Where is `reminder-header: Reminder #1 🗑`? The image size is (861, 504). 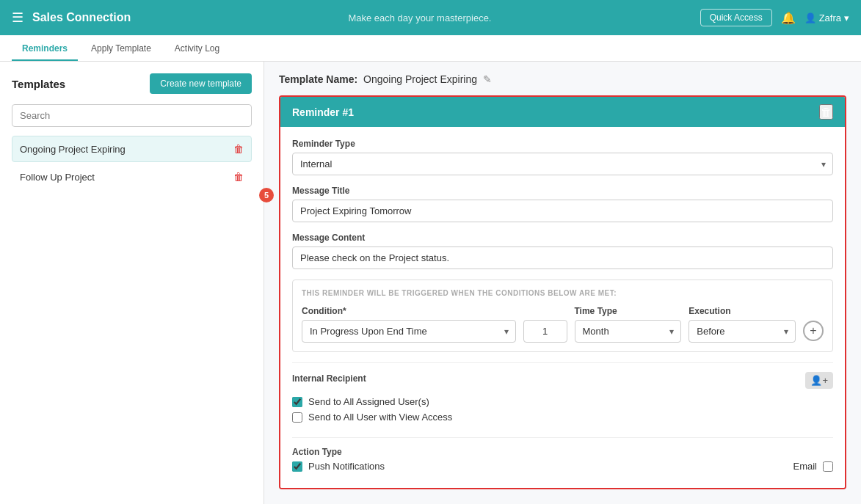
reminder-header: Reminder #1 🗑 is located at coordinates (562, 112).